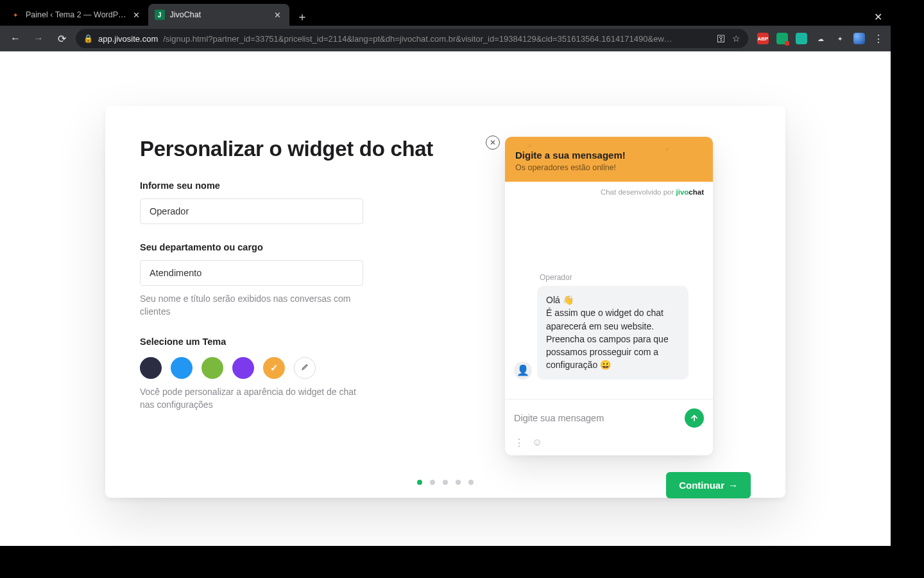 The height and width of the screenshot is (578, 924). I want to click on omnibox-actions: ⚿ ☆, so click(729, 39).